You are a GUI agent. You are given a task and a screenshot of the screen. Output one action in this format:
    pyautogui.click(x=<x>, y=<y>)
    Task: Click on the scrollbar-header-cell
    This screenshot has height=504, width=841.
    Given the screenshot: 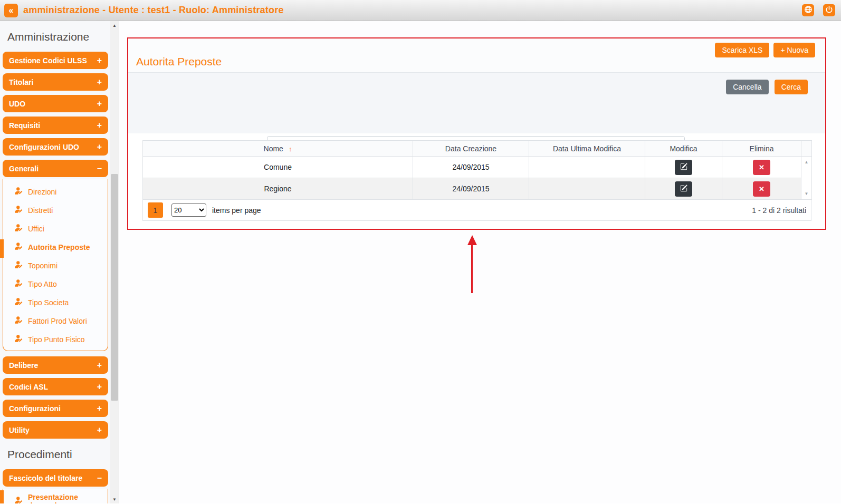 What is the action you would take?
    pyautogui.click(x=807, y=149)
    